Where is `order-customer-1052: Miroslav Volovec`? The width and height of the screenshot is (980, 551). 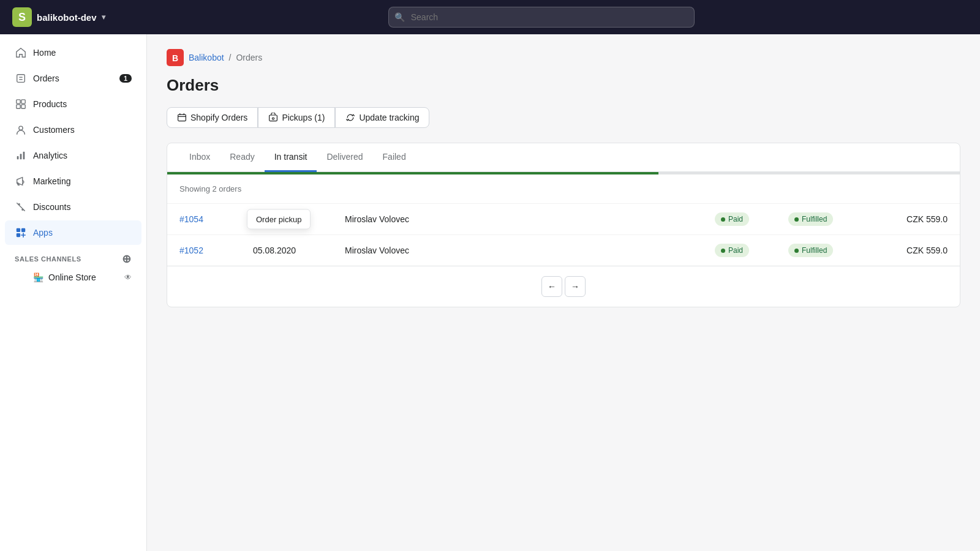 order-customer-1052: Miroslav Volovec is located at coordinates (530, 250).